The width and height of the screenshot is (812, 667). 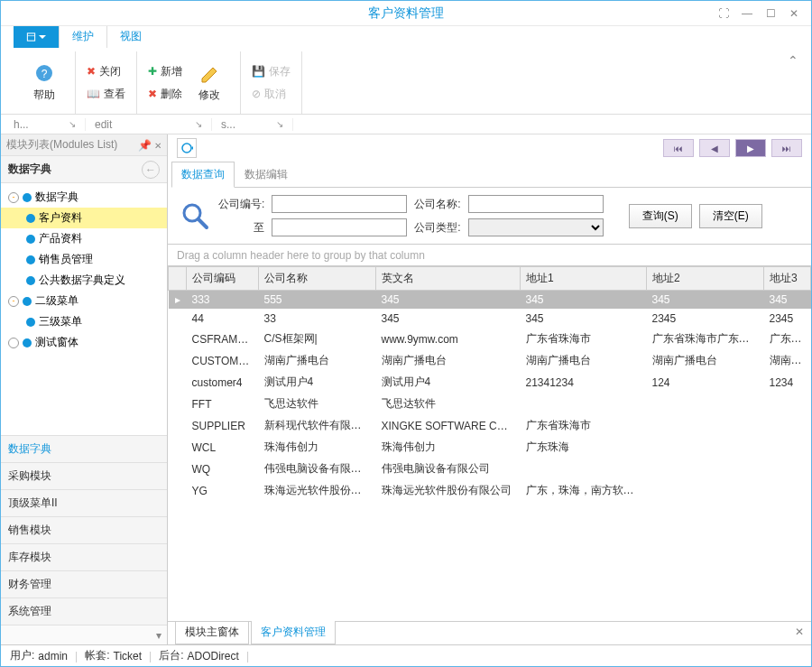 I want to click on accordion-footer: ▾, so click(x=84, y=635).